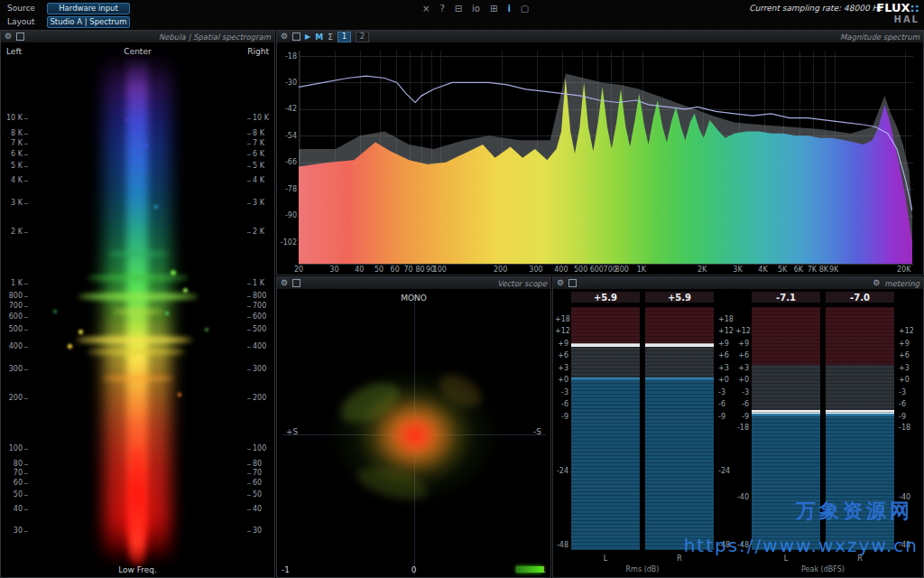 This screenshot has width=924, height=578. What do you see at coordinates (319, 37) in the screenshot?
I see `mid-mode-button: M` at bounding box center [319, 37].